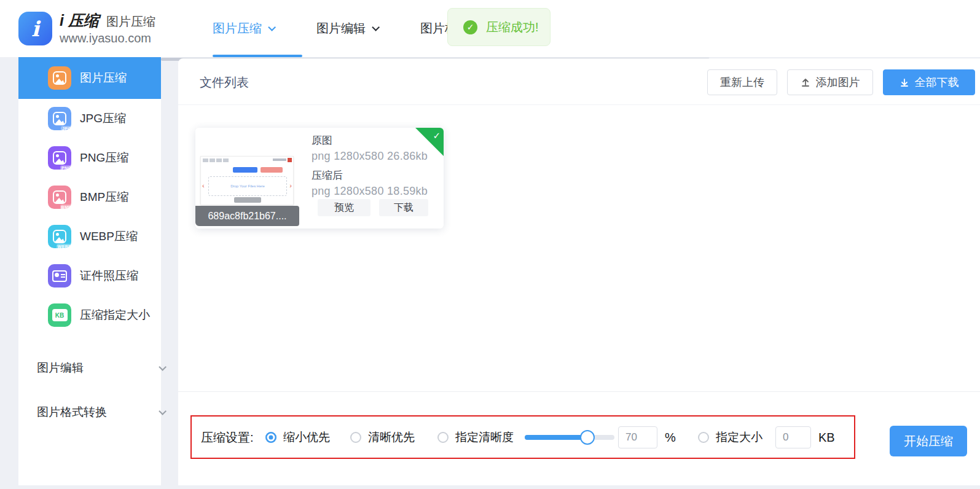 The height and width of the screenshot is (489, 980). Describe the element at coordinates (344, 208) in the screenshot. I see `preview-button-label: 预览` at that location.